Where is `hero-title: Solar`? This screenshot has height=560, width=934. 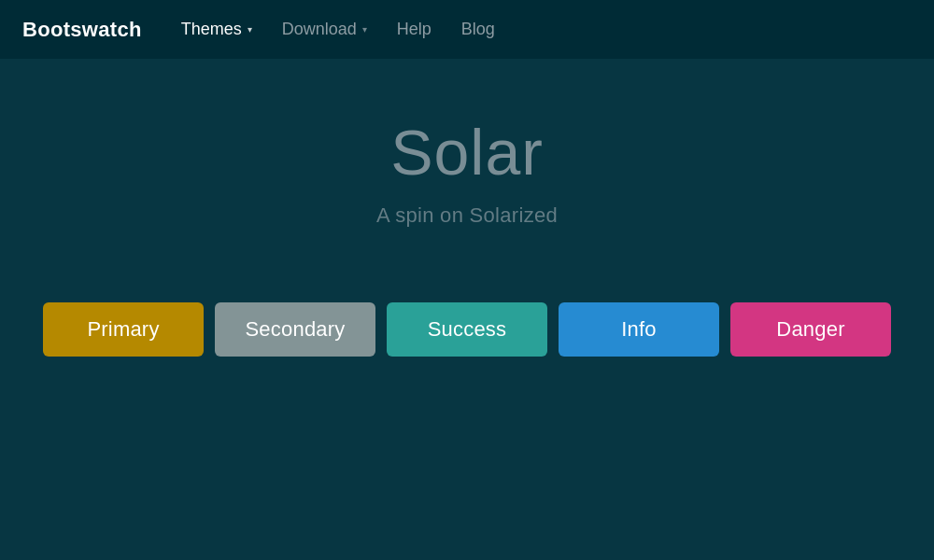 hero-title: Solar is located at coordinates (467, 152).